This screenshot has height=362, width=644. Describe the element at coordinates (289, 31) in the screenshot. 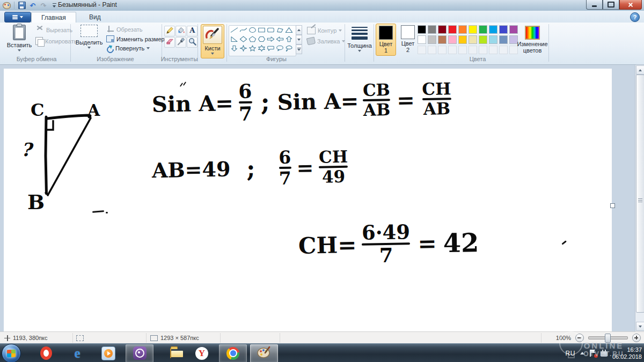

I see `triangle-shape` at that location.